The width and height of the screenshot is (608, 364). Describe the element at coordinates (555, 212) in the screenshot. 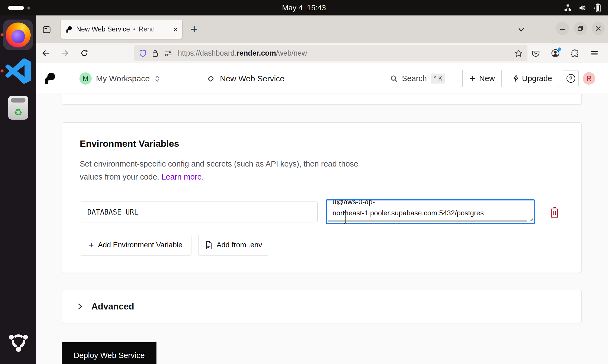

I see `delete-variable-button` at that location.